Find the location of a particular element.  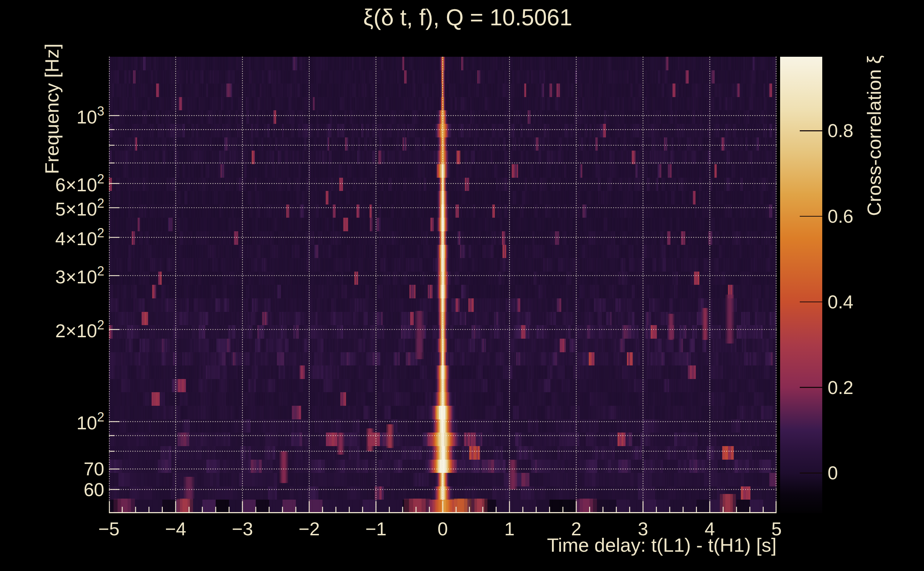

colorbar-tick-label: 0.6 is located at coordinates (841, 216).